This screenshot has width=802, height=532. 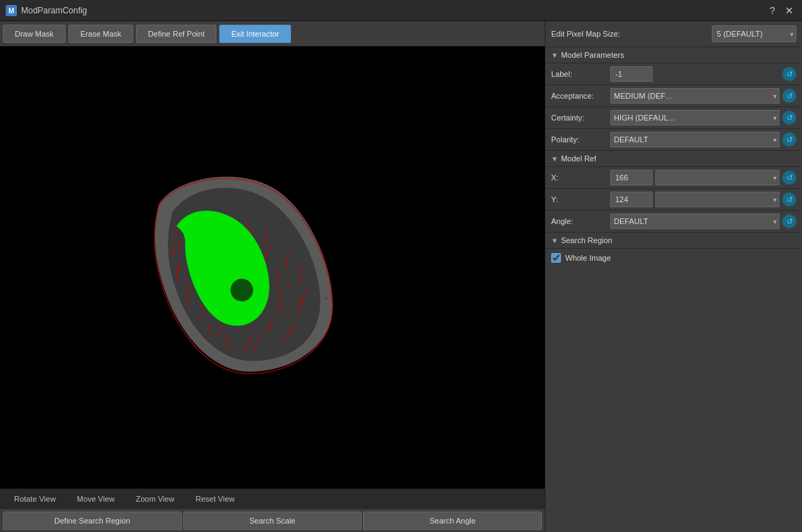 I want to click on model-ref-header: ▼ Model Ref, so click(x=674, y=159).